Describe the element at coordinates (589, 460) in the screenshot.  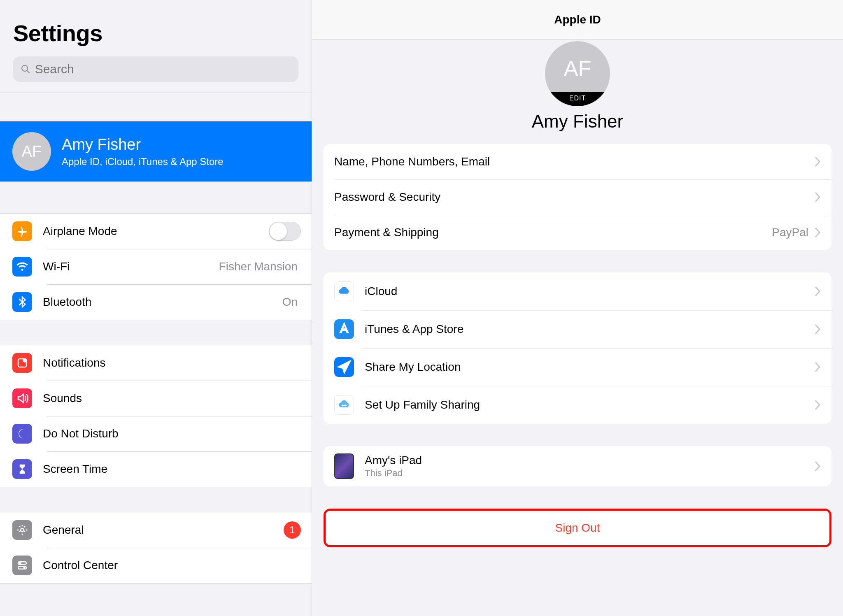
I see `device-name: Amy's iPad` at that location.